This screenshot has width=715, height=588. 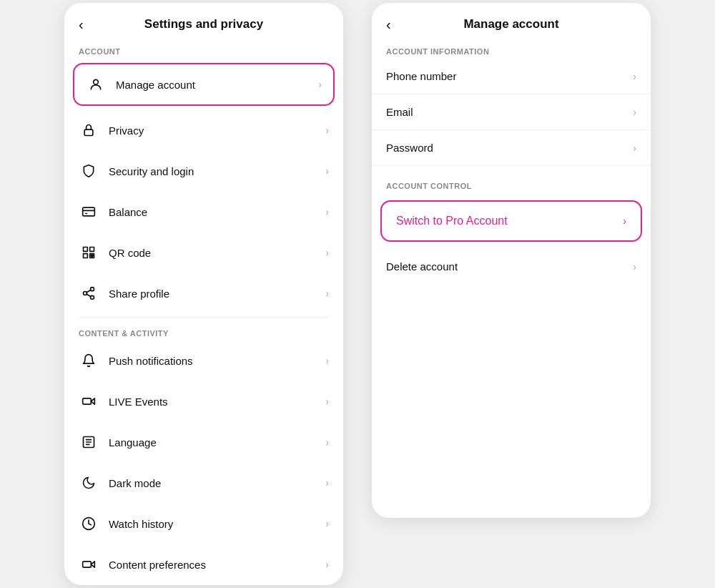 What do you see at coordinates (89, 524) in the screenshot?
I see `history-icon` at bounding box center [89, 524].